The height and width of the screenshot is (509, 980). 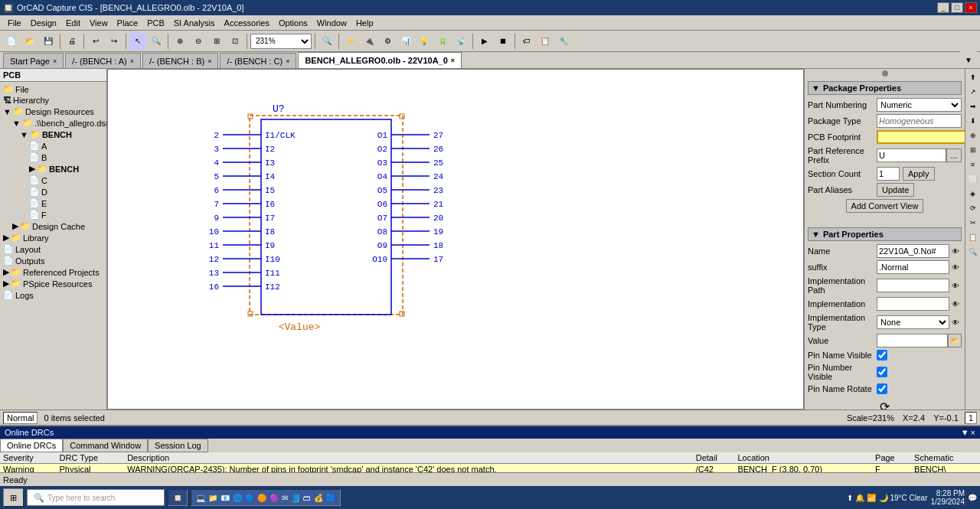 I want to click on tab-bench-allegro: BENCH_ALLEGRO0.olb - 22V10A_0 ×, so click(x=380, y=60).